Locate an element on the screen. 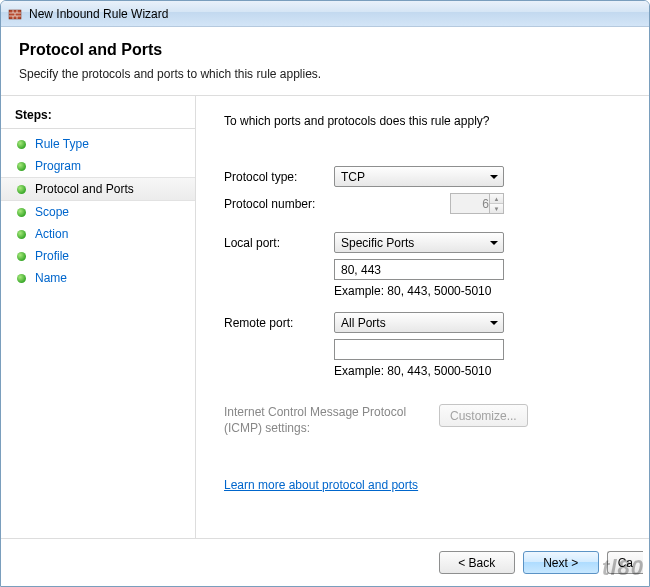  footer: < Back Next > Ca is located at coordinates (325, 562).